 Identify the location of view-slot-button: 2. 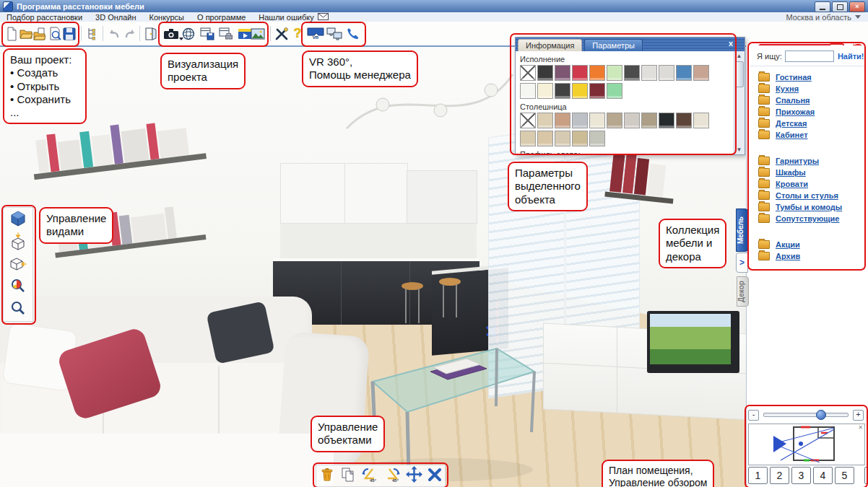
(780, 475).